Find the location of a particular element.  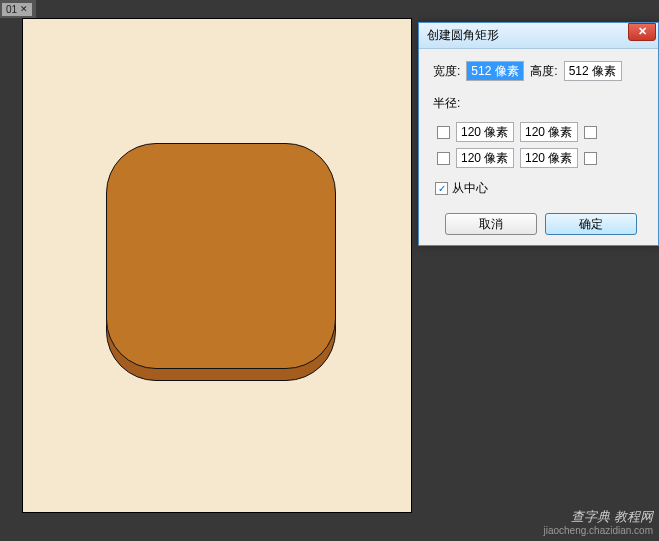

from-center-checkbox is located at coordinates (442, 188).